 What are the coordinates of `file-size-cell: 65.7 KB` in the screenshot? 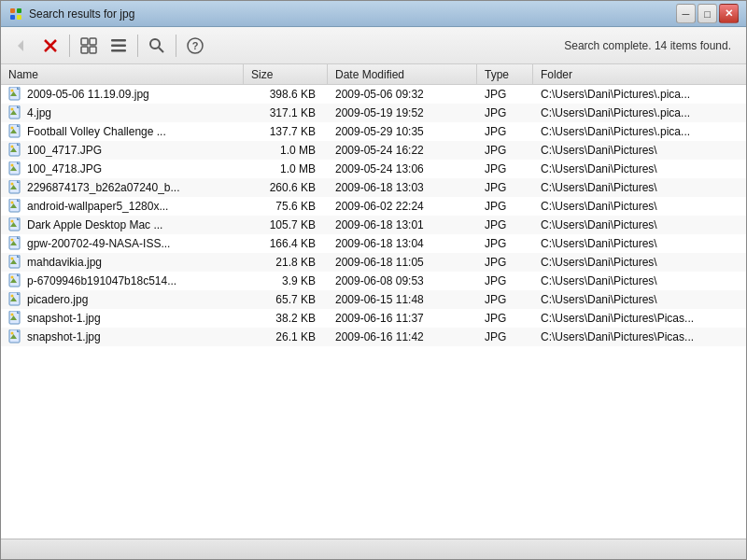 It's located at (286, 300).